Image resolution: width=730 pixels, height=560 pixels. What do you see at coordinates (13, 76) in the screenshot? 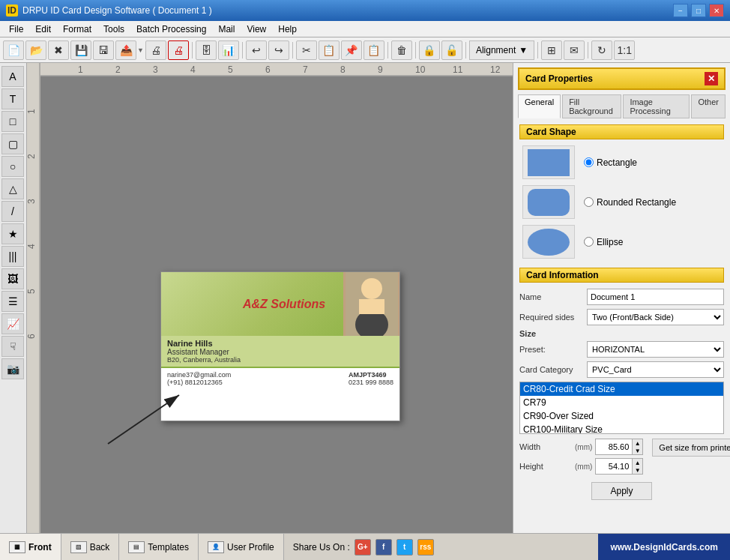
I see `tool-select: A` at bounding box center [13, 76].